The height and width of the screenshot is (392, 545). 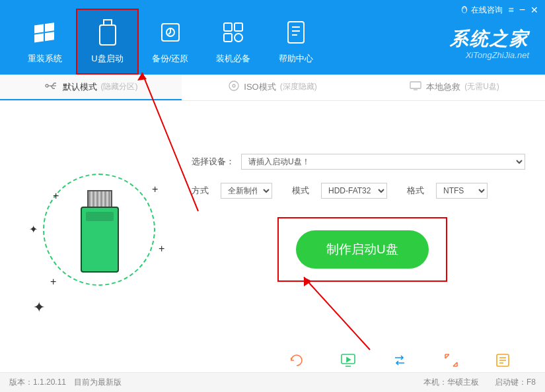 What do you see at coordinates (233, 42) in the screenshot?
I see `nav-apps: 装机必备` at bounding box center [233, 42].